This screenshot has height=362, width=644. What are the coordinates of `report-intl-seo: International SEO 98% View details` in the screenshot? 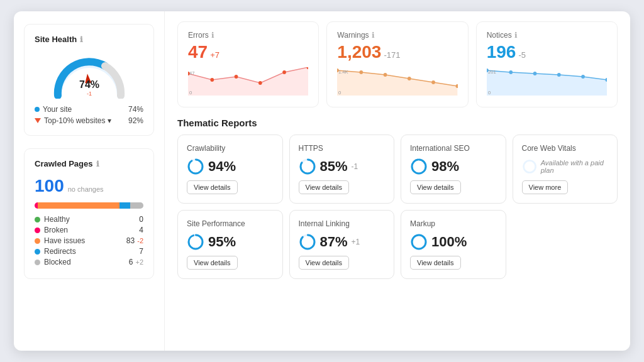 It's located at (453, 169).